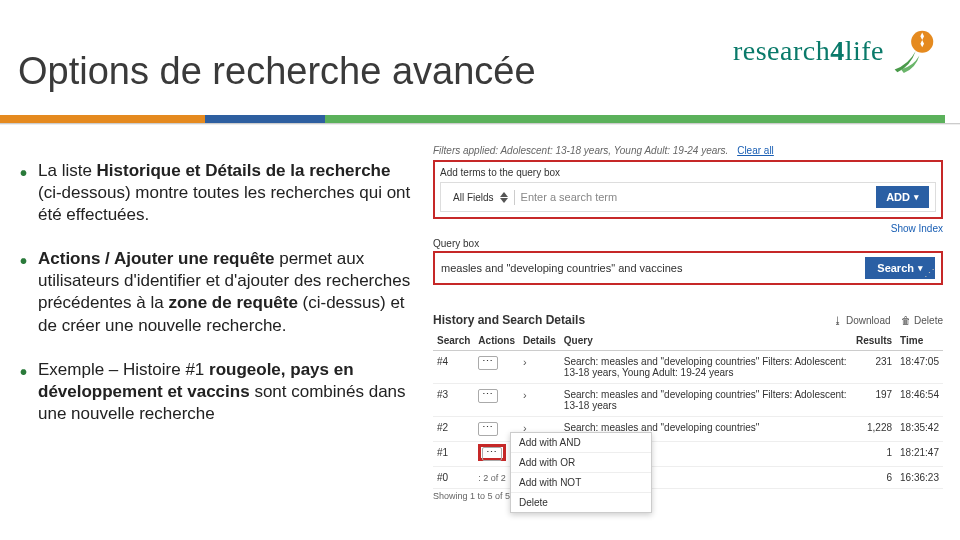  I want to click on col-results: Results, so click(874, 341).